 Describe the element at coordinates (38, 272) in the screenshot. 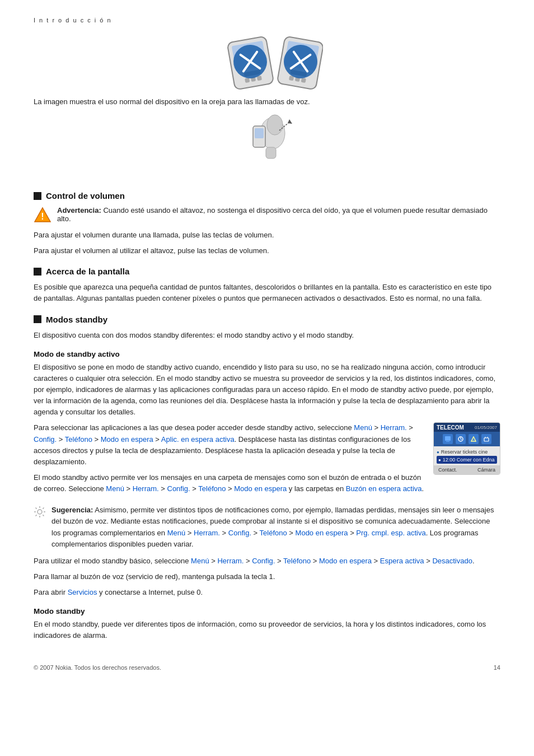

I see `section-icon-pantalla` at that location.